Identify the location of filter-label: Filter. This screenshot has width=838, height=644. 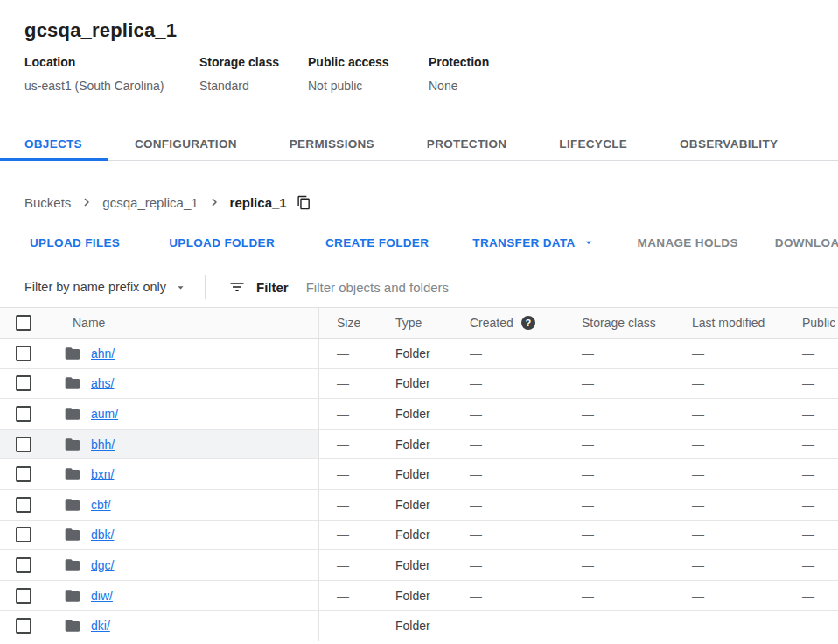
(273, 287).